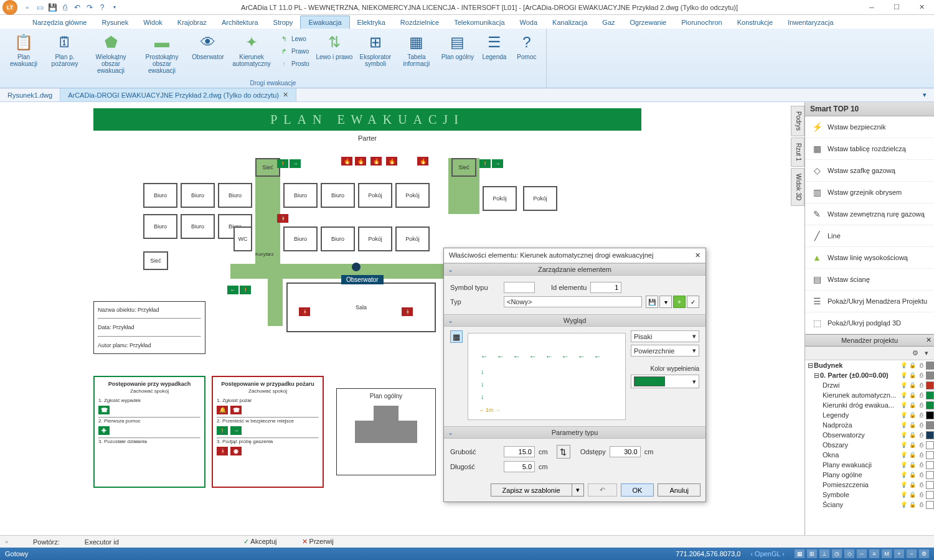  Describe the element at coordinates (869, 170) in the screenshot. I see `st-item-szafka-gaz: ◇Wstaw szafkę gazową` at that location.